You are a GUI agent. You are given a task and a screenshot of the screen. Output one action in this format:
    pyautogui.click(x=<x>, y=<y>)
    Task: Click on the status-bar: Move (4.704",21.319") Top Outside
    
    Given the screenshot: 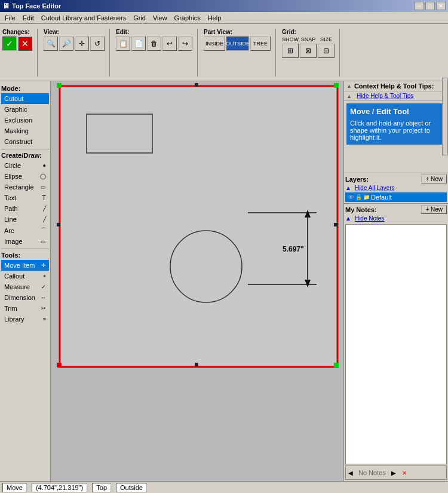 What is the action you would take?
    pyautogui.click(x=224, y=487)
    